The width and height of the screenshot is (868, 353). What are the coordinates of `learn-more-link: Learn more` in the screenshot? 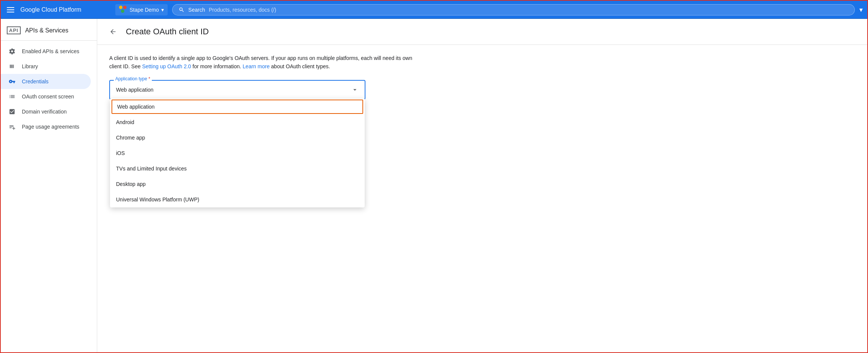 It's located at (256, 66).